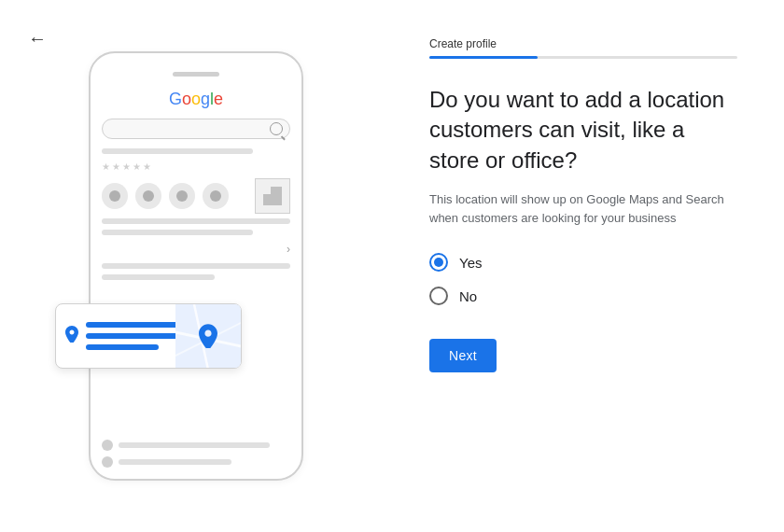 The height and width of the screenshot is (532, 784). What do you see at coordinates (196, 254) in the screenshot?
I see `phone-content: ★ ★ ★ ★ ★` at bounding box center [196, 254].